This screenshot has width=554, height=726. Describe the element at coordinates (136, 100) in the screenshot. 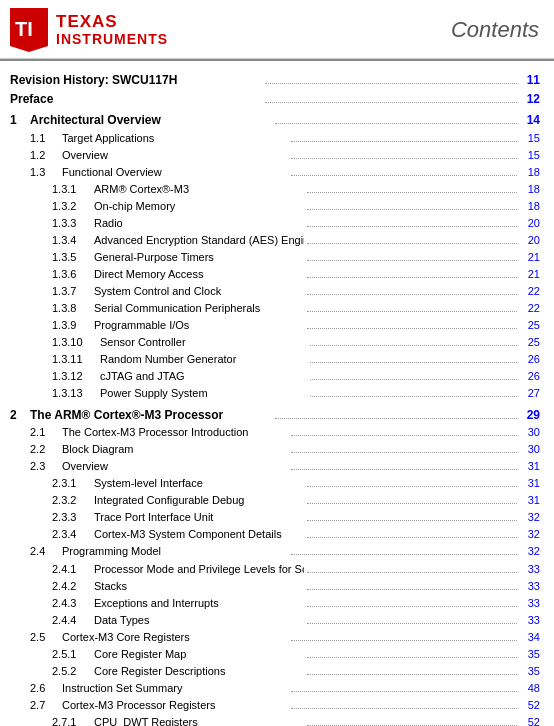

I see `preface-label: Preface` at that location.